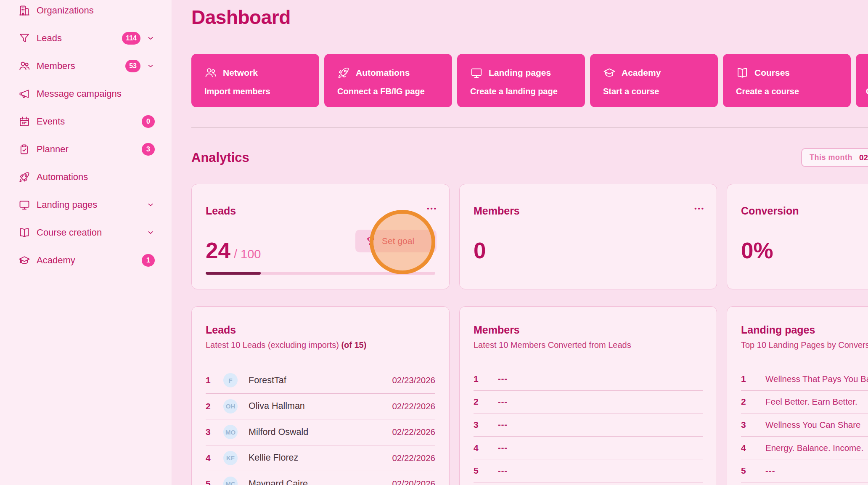 The width and height of the screenshot is (868, 485). Describe the element at coordinates (588, 379) in the screenshot. I see `member-row: 1 ---` at that location.